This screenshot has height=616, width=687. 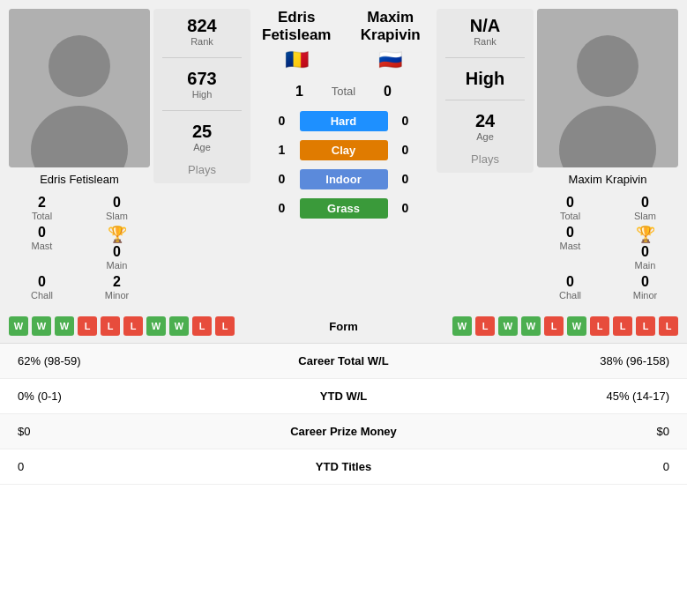 What do you see at coordinates (202, 169) in the screenshot?
I see `left-plays-label: Plays` at bounding box center [202, 169].